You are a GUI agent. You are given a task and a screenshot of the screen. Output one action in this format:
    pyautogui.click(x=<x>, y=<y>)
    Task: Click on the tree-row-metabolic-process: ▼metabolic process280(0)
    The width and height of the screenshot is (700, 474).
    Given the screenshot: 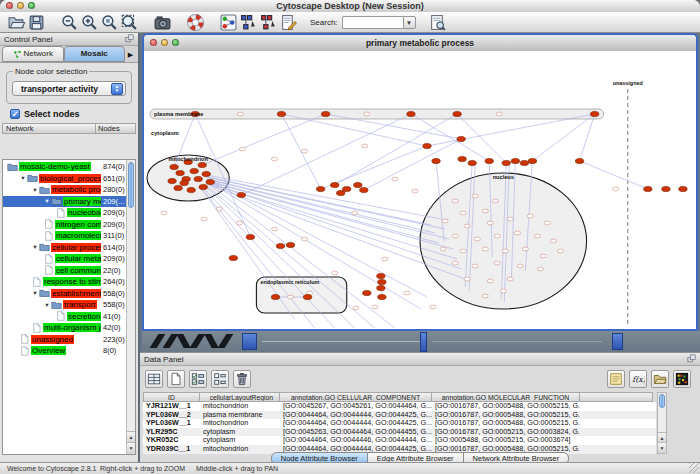 What is the action you would take?
    pyautogui.click(x=64, y=190)
    